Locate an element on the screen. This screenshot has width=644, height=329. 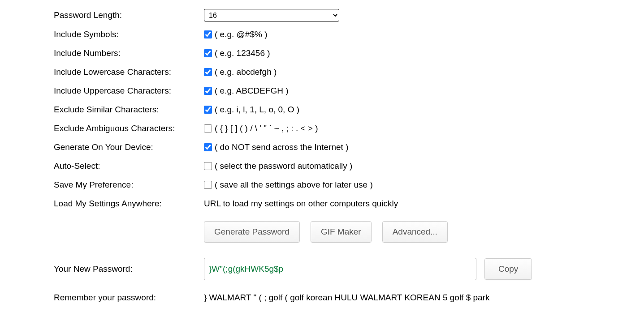
include-uppercase-label: Include Uppercase Characters: is located at coordinates (129, 91).